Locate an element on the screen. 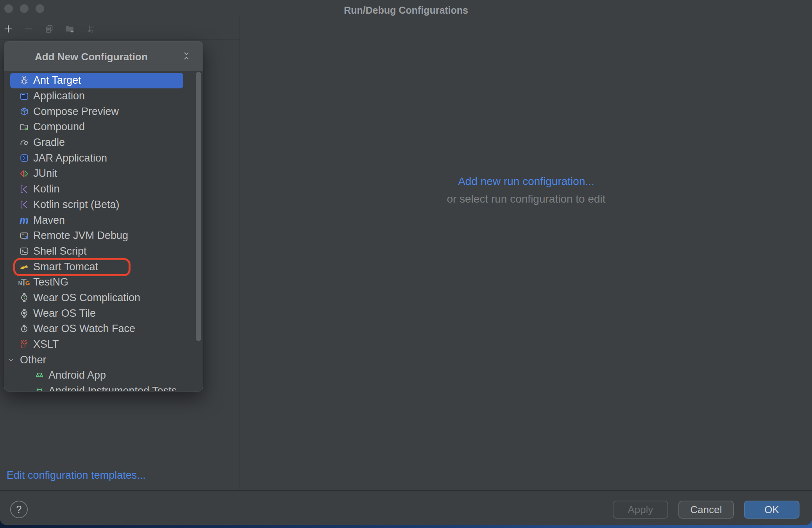 The height and width of the screenshot is (528, 812). wear-watchface-icon is located at coordinates (24, 329).